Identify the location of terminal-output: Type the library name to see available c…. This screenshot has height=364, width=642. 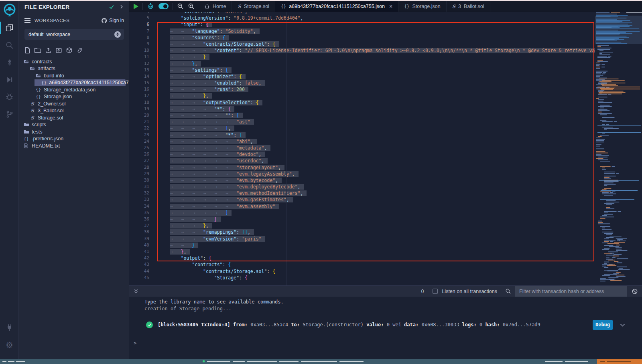
(385, 328).